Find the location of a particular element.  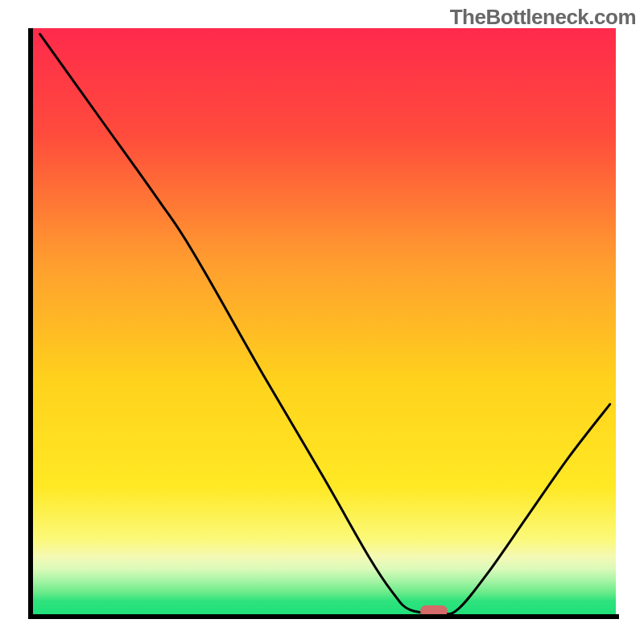

axis-bottom is located at coordinates (324, 617).